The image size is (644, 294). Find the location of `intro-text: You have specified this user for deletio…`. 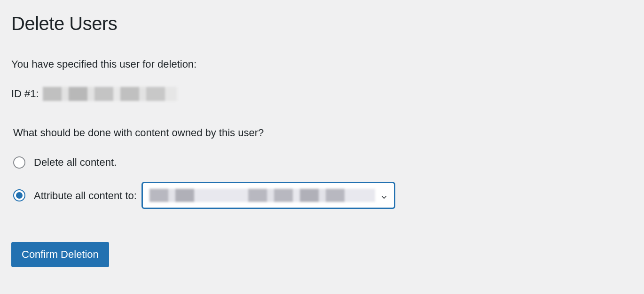

intro-text: You have specified this user for deletio… is located at coordinates (322, 64).